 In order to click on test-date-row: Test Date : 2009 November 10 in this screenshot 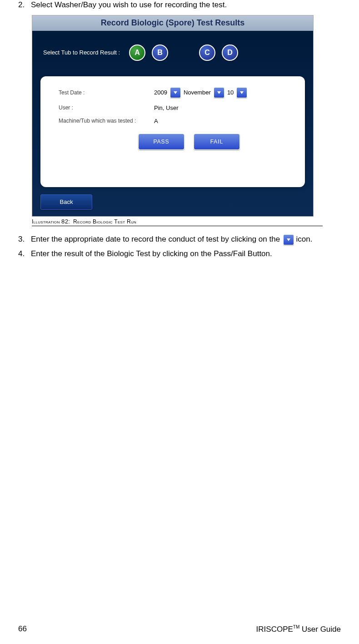, I will do `click(175, 93)`.